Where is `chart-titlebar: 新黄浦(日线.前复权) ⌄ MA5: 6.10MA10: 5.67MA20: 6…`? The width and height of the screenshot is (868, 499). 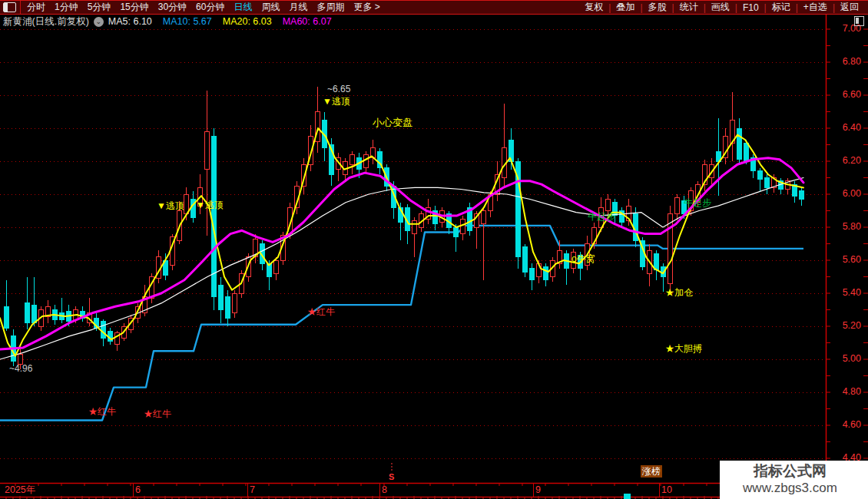
chart-titlebar: 新黄浦(日线.前复权) ⌄ MA5: 6.10MA10: 5.67MA20: 6… is located at coordinates (434, 21).